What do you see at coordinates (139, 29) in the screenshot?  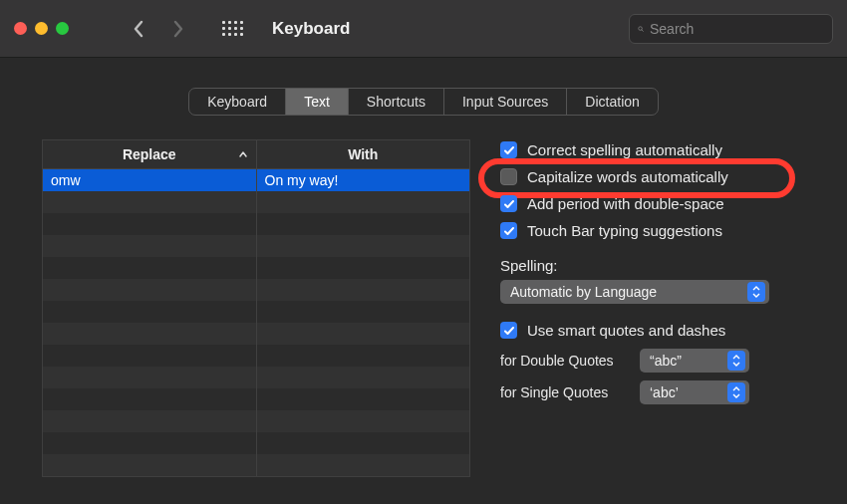 I see `back-button` at bounding box center [139, 29].